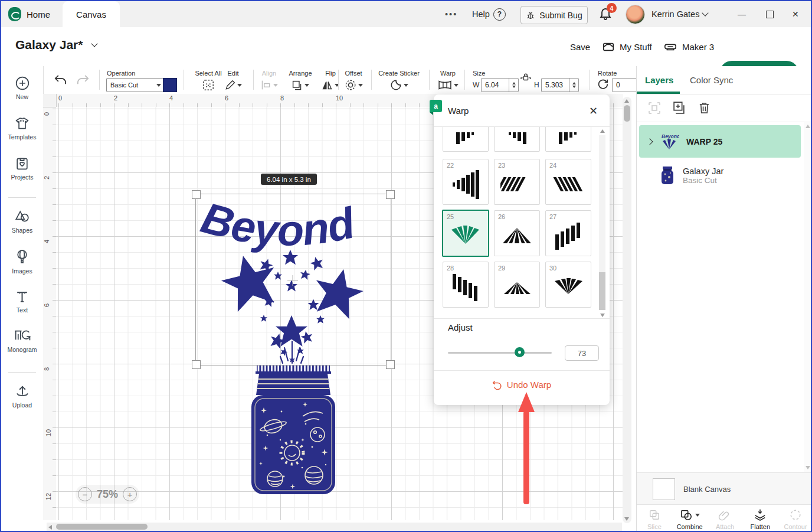 The width and height of the screenshot is (812, 532). Describe the element at coordinates (689, 47) in the screenshot. I see `machine-select: Maker 3` at that location.